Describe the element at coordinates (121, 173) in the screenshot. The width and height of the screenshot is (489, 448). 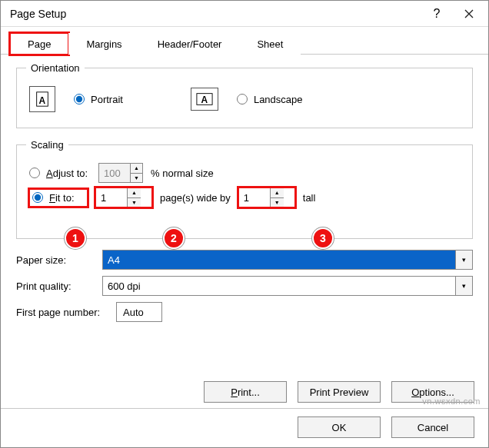
I see `adjust-to-spinner: ▲▼` at that location.